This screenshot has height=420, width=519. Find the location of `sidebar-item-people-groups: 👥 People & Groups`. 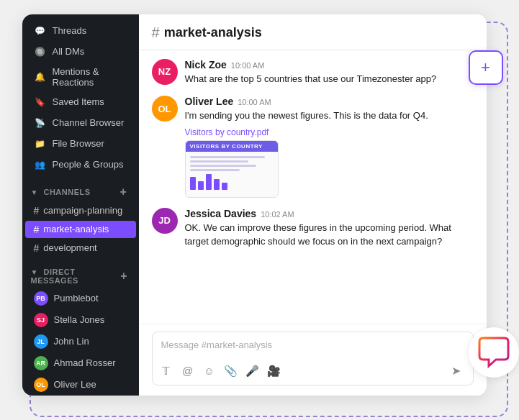

sidebar-item-people-groups: 👥 People & Groups is located at coordinates (81, 165).